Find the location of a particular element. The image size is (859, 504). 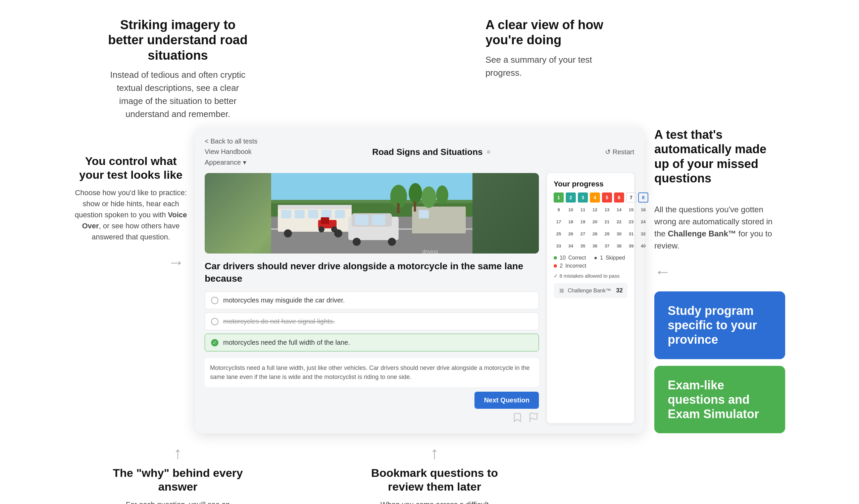

right-section: A test that's automatically made up of y… is located at coordinates (714, 280).